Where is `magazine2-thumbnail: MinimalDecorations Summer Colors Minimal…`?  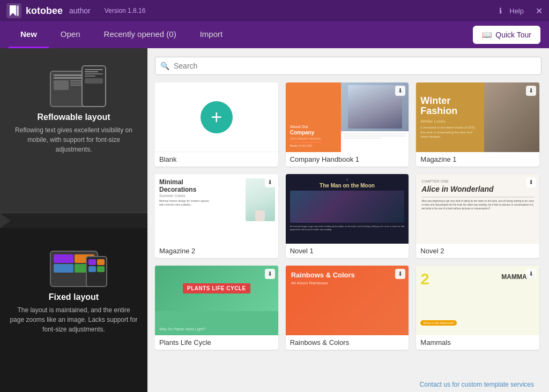 magazine2-thumbnail: MinimalDecorations Summer Colors Minimal… is located at coordinates (217, 209).